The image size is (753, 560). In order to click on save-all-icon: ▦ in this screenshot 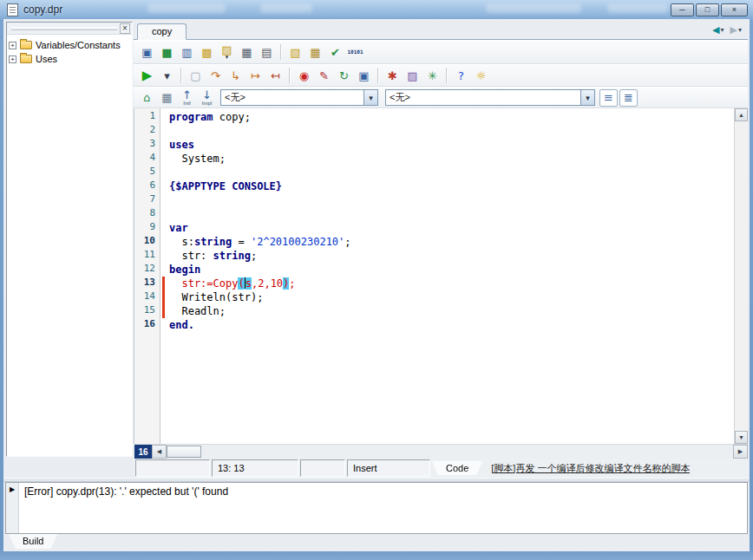, I will do `click(316, 52)`.